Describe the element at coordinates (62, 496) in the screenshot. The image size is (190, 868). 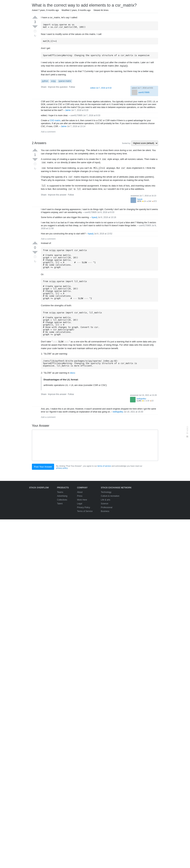
I see `footer-link: Advertising` at that location.